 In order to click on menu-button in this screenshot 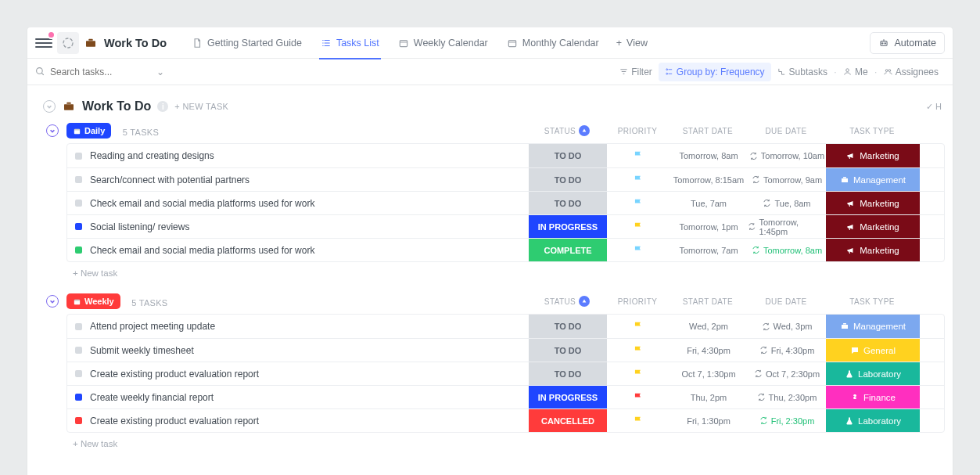, I will do `click(44, 43)`.